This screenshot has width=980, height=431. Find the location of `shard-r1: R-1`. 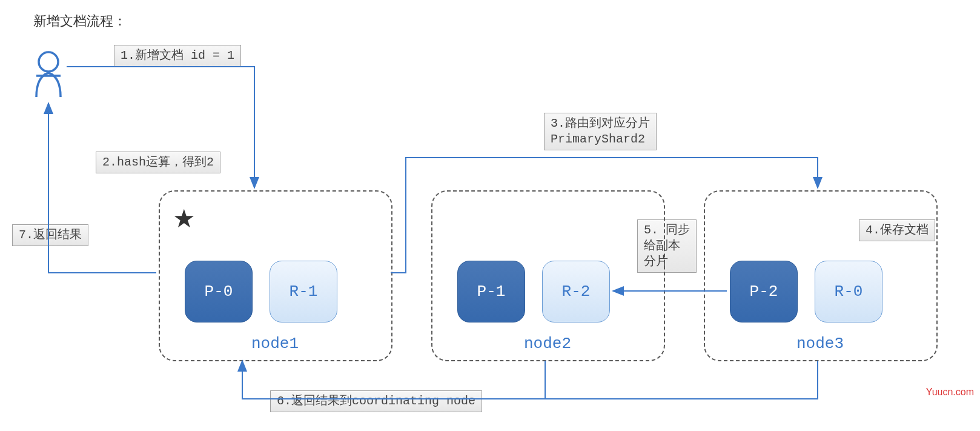

shard-r1: R-1 is located at coordinates (303, 292).